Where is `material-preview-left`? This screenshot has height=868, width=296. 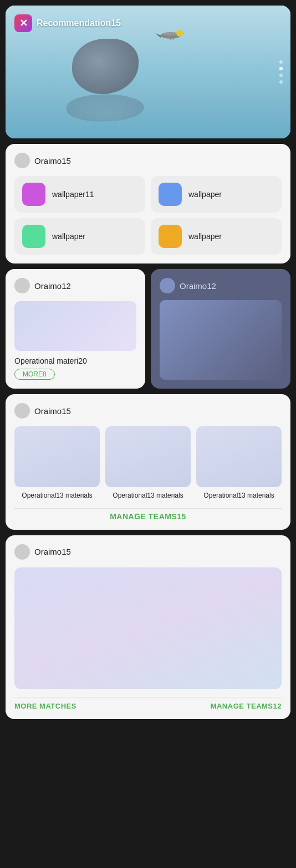
material-preview-left is located at coordinates (75, 326).